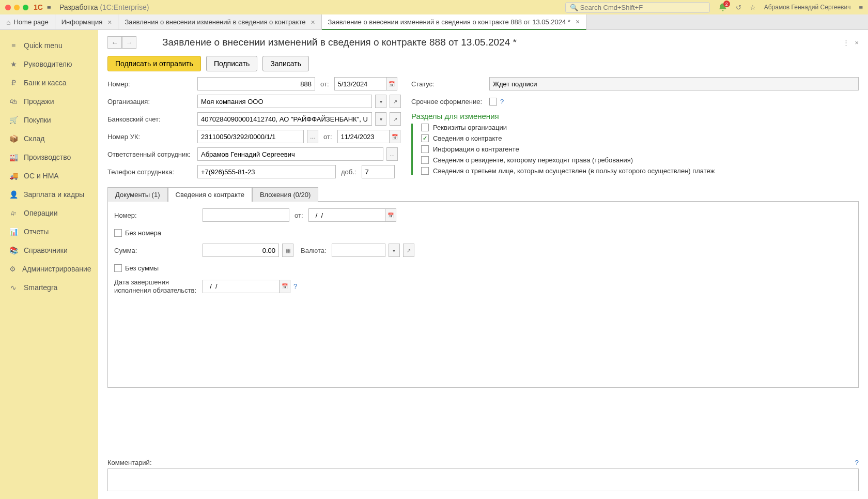 This screenshot has height=499, width=868. Describe the element at coordinates (347, 215) in the screenshot. I see `contract-date-input` at that location.